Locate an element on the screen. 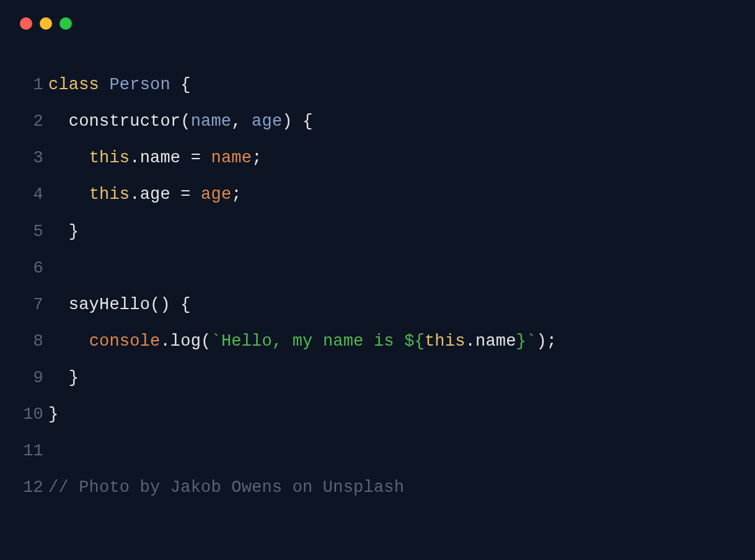 The width and height of the screenshot is (755, 560). code-token: // Photo by Jakob Owens on Unsplash is located at coordinates (226, 488).